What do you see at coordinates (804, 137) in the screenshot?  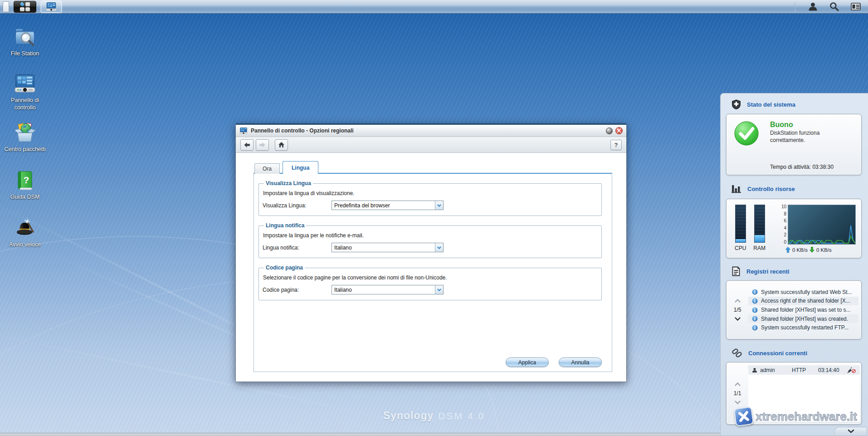 I see `status-description: DiskStation funziona correttamente.` at bounding box center [804, 137].